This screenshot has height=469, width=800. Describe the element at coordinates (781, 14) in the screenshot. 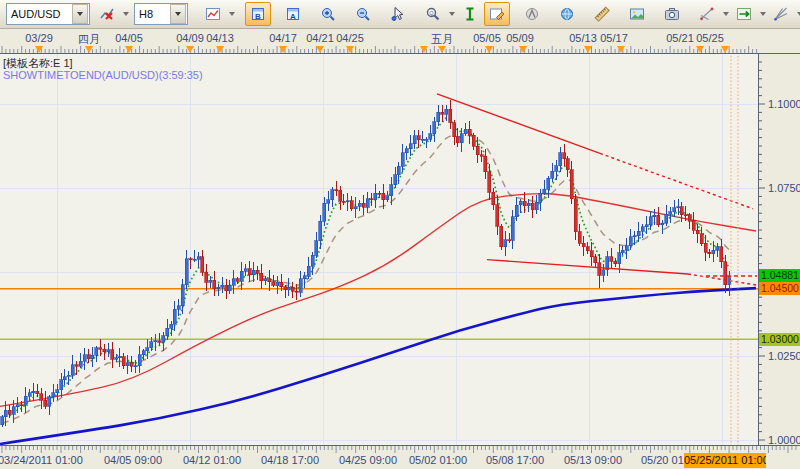

I see `trendline-tool-button` at that location.